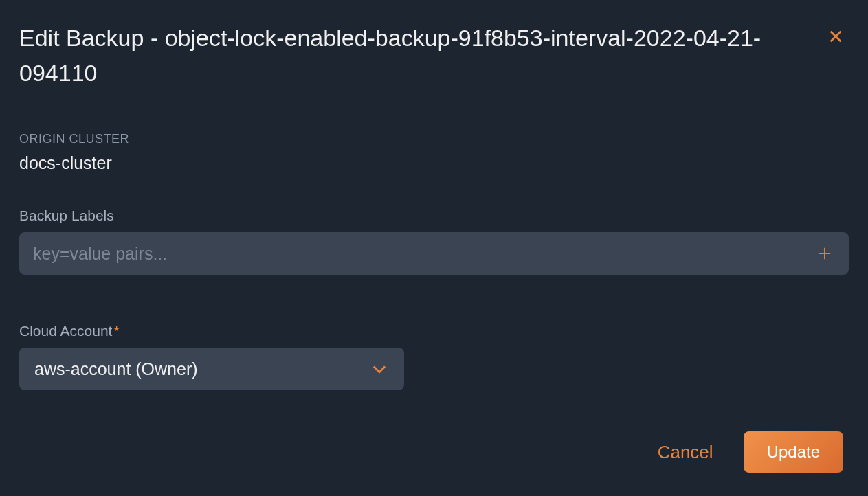  What do you see at coordinates (434, 331) in the screenshot?
I see `cloud-account-label: Cloud Account*` at bounding box center [434, 331].